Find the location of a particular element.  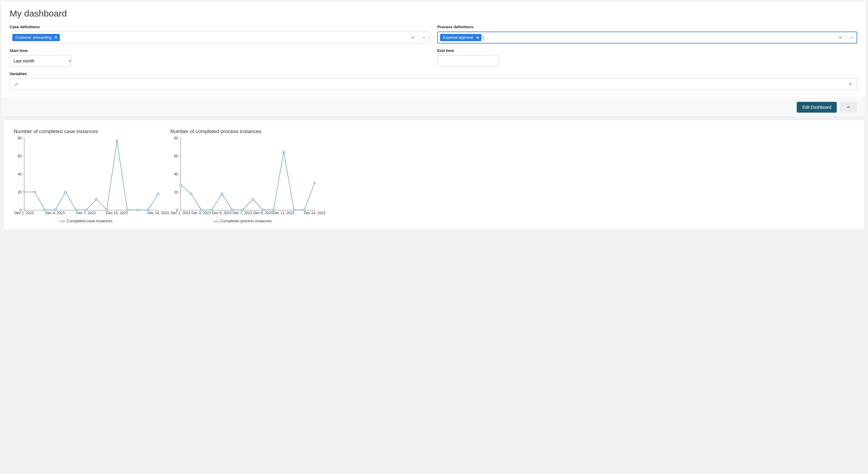

x-tick-label: Dec 4, 2023 is located at coordinates (55, 213).